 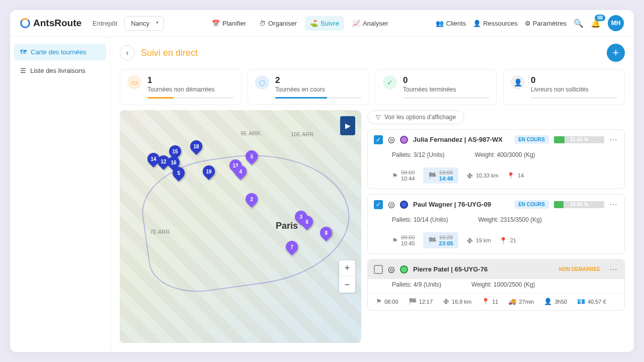 I want to click on map-pin: 8, so click(x=326, y=233).